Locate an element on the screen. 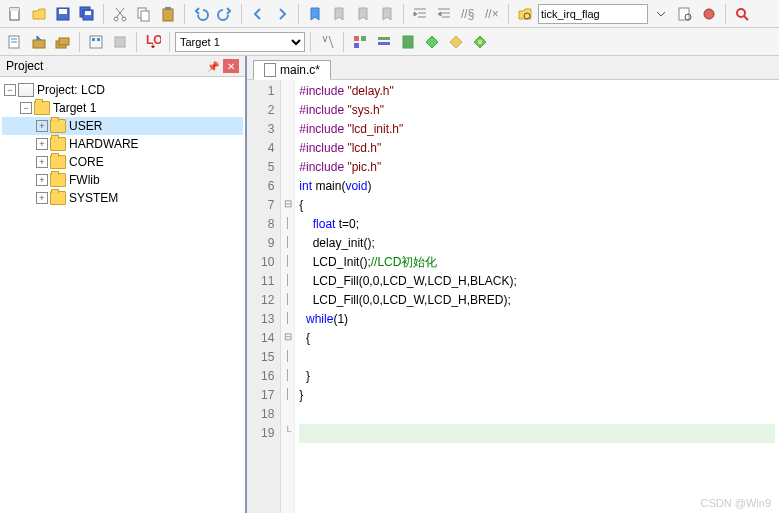 The image size is (779, 513). outdent-icon is located at coordinates (444, 14).